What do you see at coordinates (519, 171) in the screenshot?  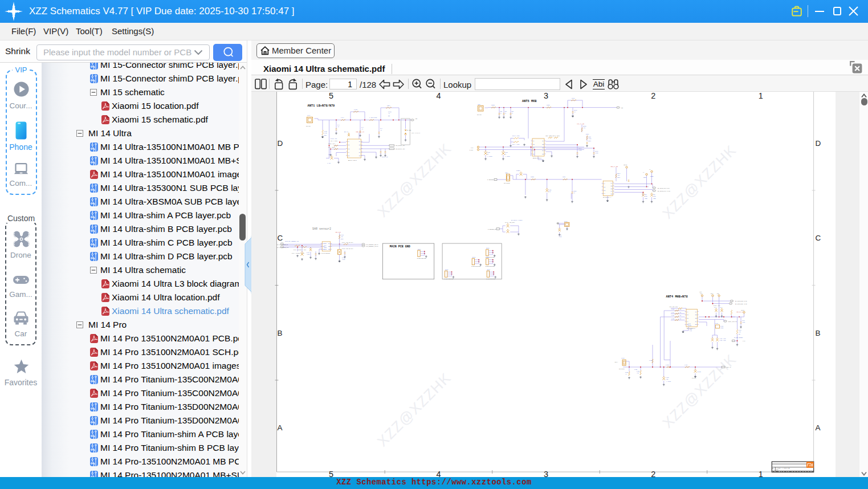 I see `svg-text: FL301` at bounding box center [519, 171].